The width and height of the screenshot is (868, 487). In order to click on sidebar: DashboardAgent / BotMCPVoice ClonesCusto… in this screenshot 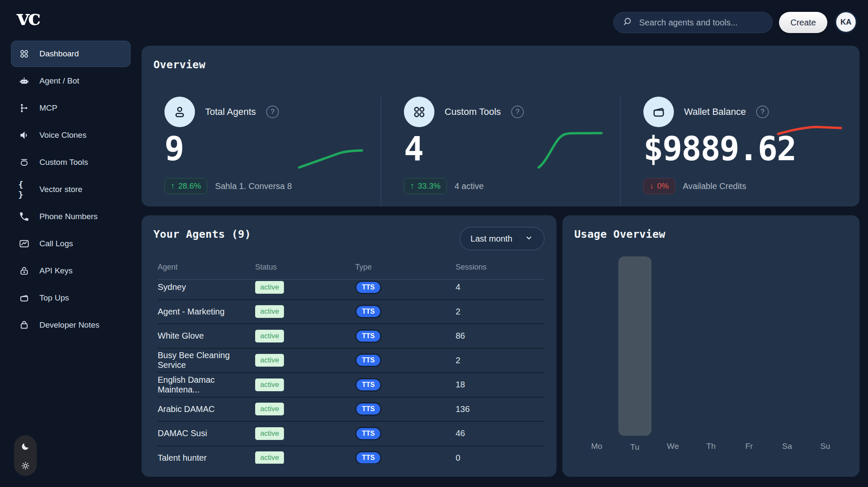, I will do `click(71, 190)`.